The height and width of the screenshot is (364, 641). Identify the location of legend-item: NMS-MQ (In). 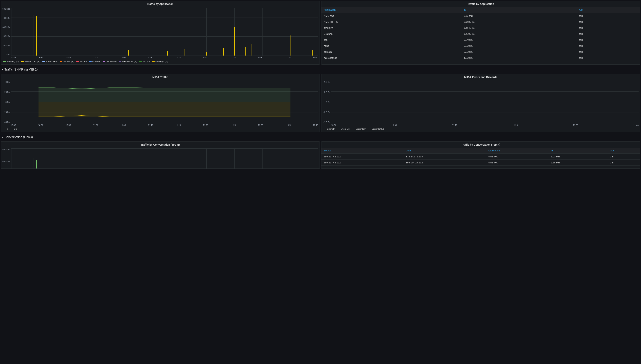
(11, 62).